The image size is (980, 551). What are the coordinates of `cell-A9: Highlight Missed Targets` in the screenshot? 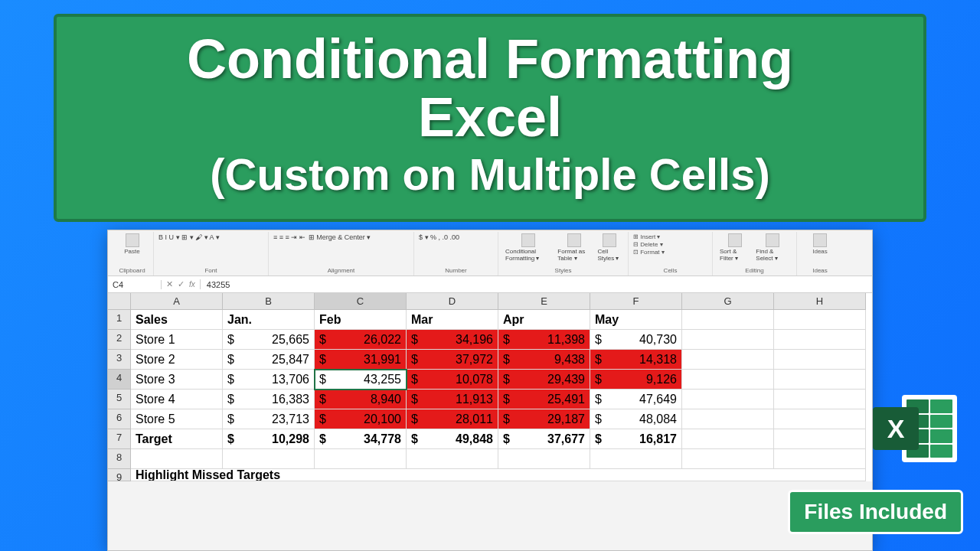 It's located at (498, 475).